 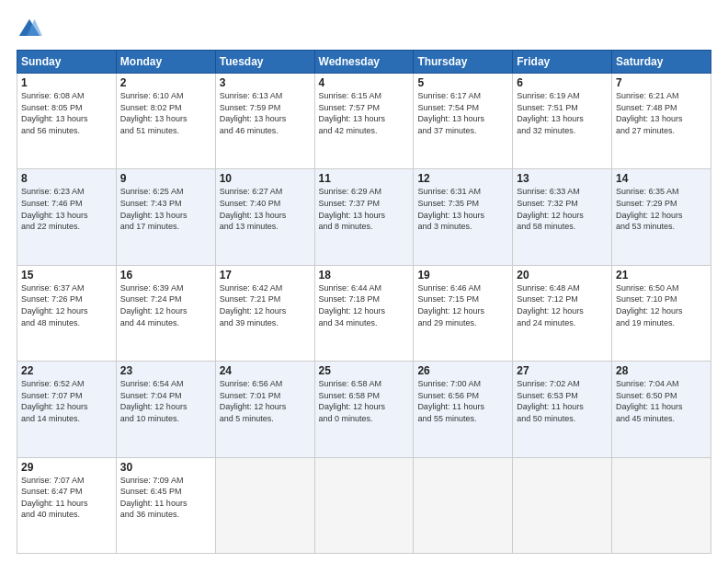 I want to click on calendar-cell: 1Sunrise: 6:08 AM Sunset: 8:05 PM Daylig…, so click(x=67, y=121).